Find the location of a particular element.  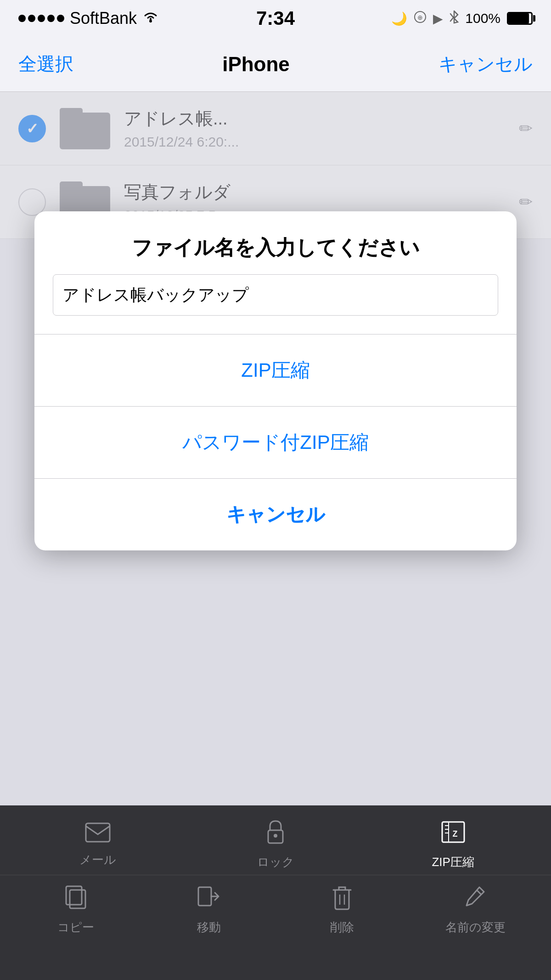

lock-icon: ⊕ is located at coordinates (420, 18).